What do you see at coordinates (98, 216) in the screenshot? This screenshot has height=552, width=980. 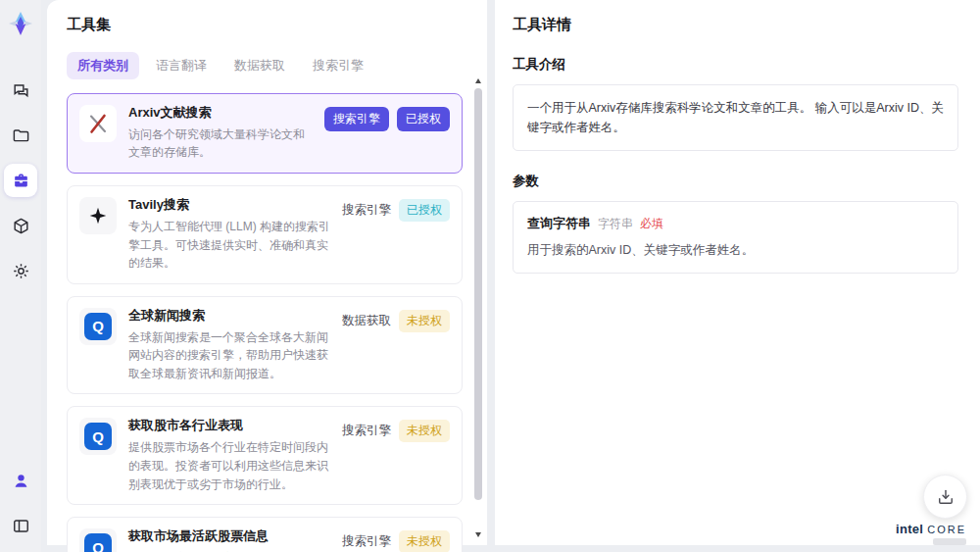 I see `tavily-star-icon` at bounding box center [98, 216].